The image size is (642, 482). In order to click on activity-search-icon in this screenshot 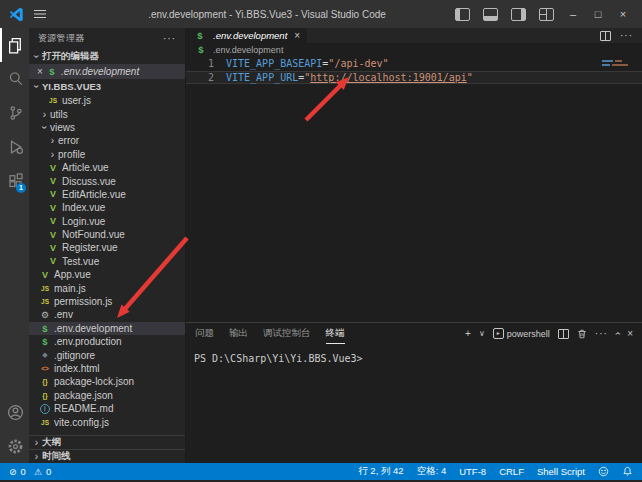, I will do `click(14, 79)`.